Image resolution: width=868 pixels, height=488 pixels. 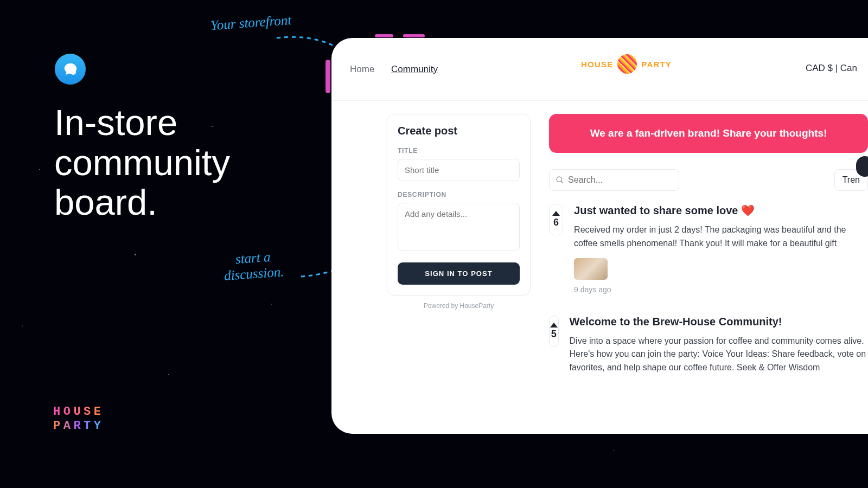 What do you see at coordinates (709, 249) in the screenshot?
I see `post-item: 6 Just wanted to share some love ❤️ Rece…` at bounding box center [709, 249].